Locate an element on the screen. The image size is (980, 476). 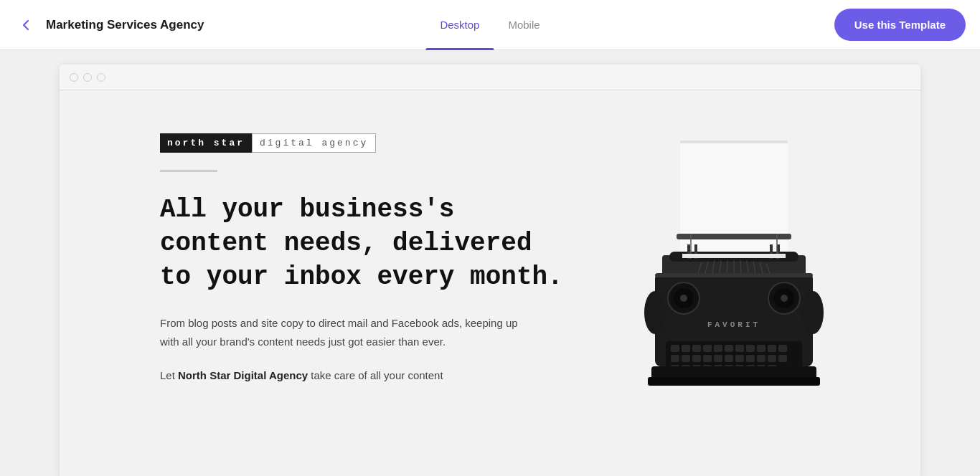
svg-text: FAVORIT is located at coordinates (734, 325).